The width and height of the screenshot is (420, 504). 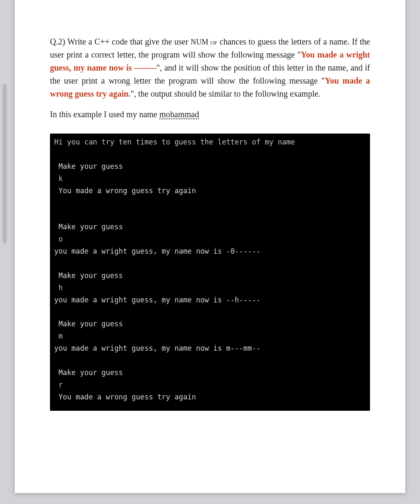 What do you see at coordinates (58, 385) in the screenshot?
I see `guess-input: r` at bounding box center [58, 385].